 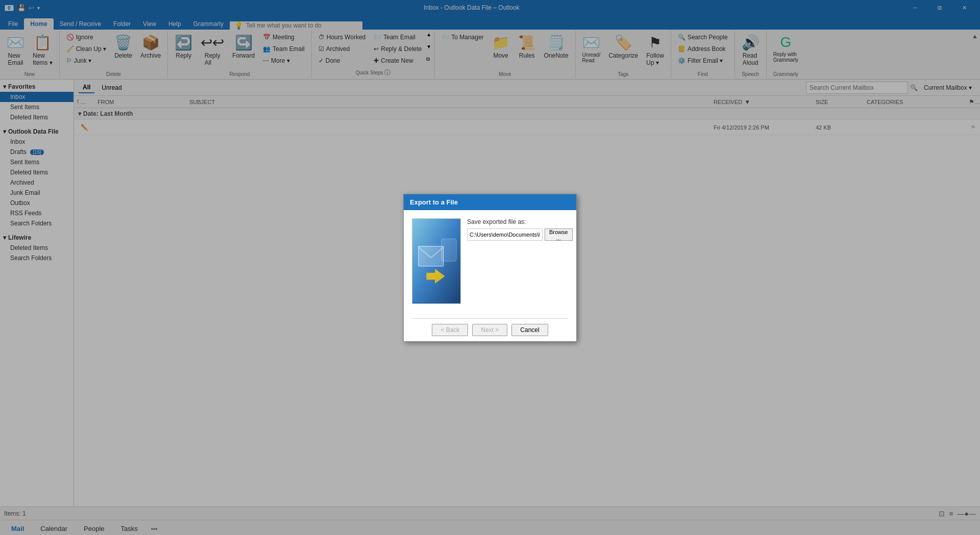 What do you see at coordinates (436, 261) in the screenshot?
I see `dialog-image` at bounding box center [436, 261].